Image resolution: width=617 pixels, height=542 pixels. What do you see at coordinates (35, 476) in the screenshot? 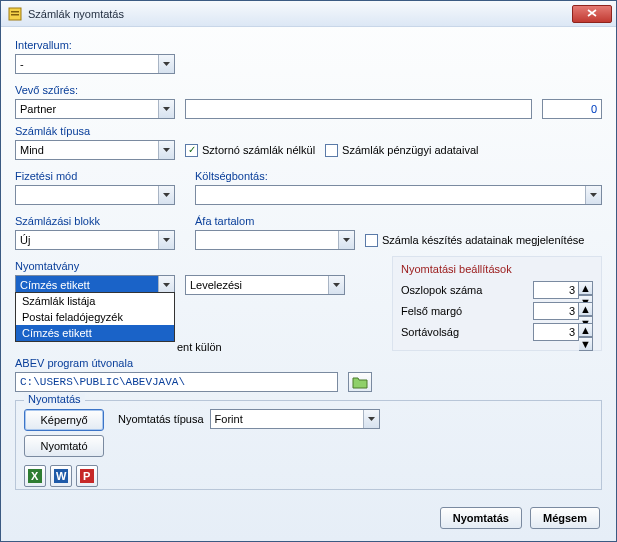
I see `export-excel-icon: X` at bounding box center [35, 476].